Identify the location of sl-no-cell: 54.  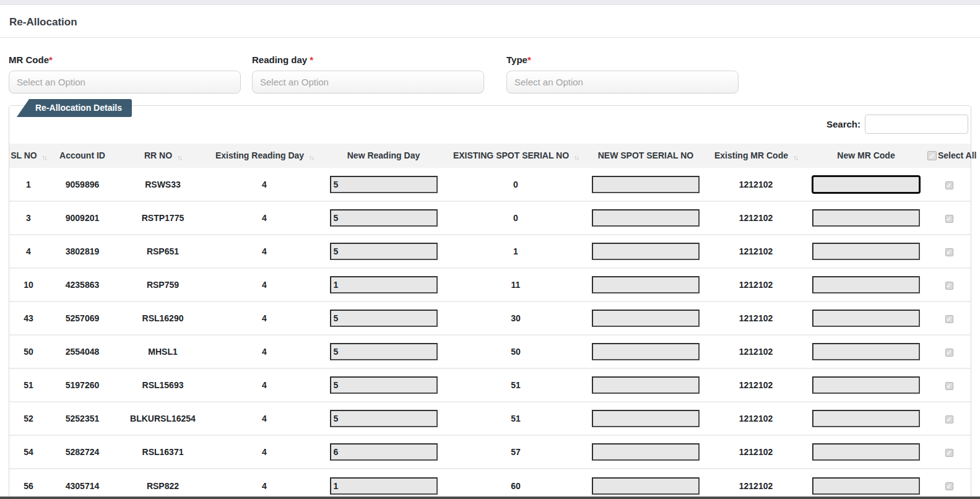
(28, 452).